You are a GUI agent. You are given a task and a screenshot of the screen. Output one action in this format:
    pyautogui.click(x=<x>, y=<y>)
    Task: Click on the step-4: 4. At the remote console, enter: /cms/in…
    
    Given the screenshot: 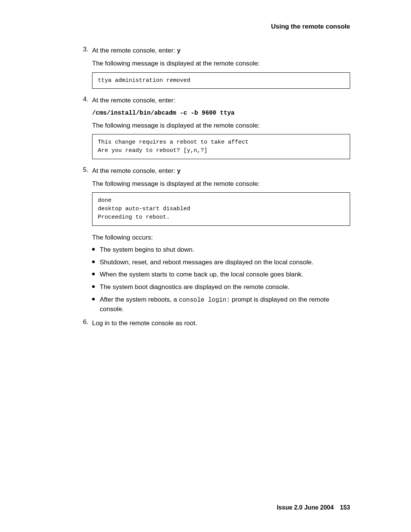 What is the action you would take?
    pyautogui.click(x=217, y=127)
    